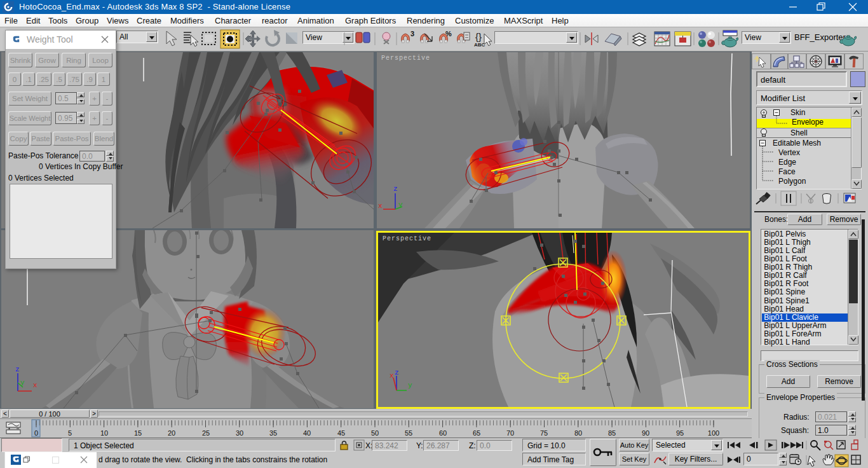 The image size is (868, 468). I want to click on svg-text: 10, so click(104, 433).